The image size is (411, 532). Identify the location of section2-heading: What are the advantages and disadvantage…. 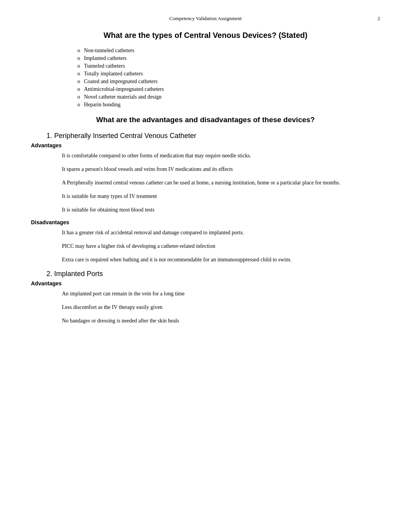
(206, 120).